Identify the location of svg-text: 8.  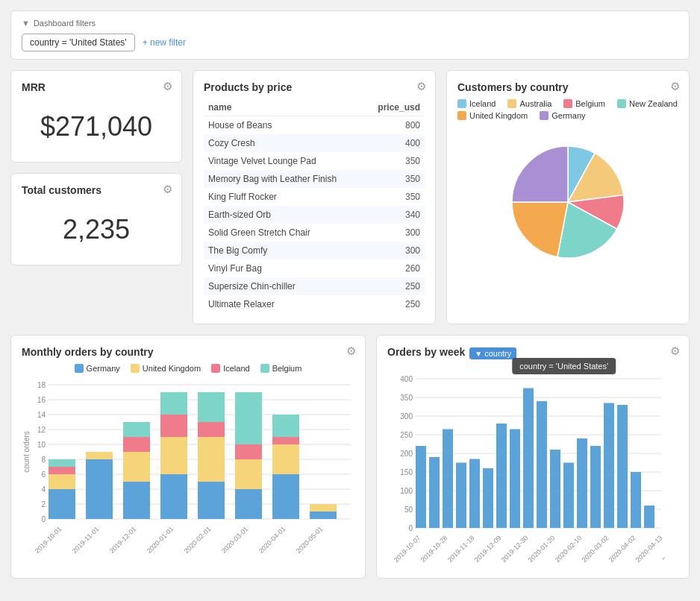
(43, 459).